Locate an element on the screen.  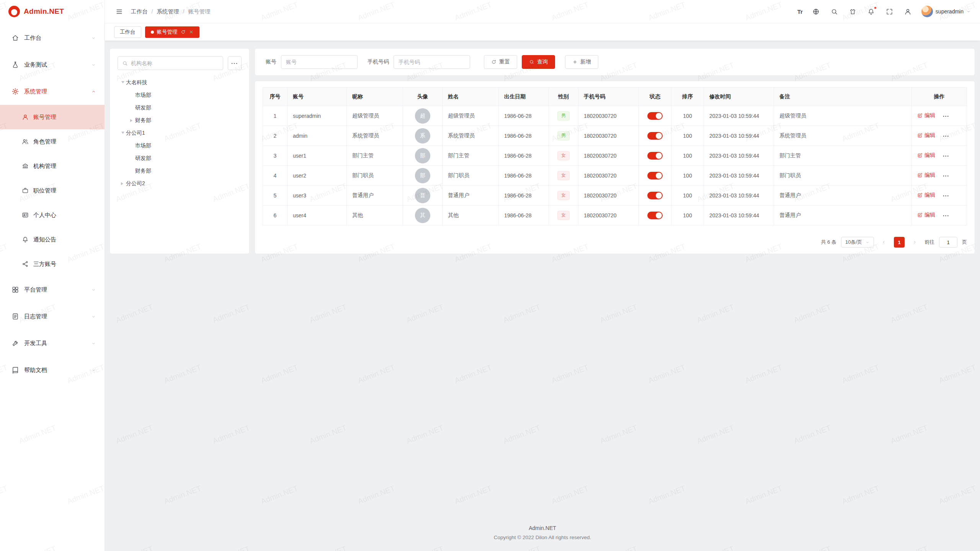
profile-button is located at coordinates (908, 11).